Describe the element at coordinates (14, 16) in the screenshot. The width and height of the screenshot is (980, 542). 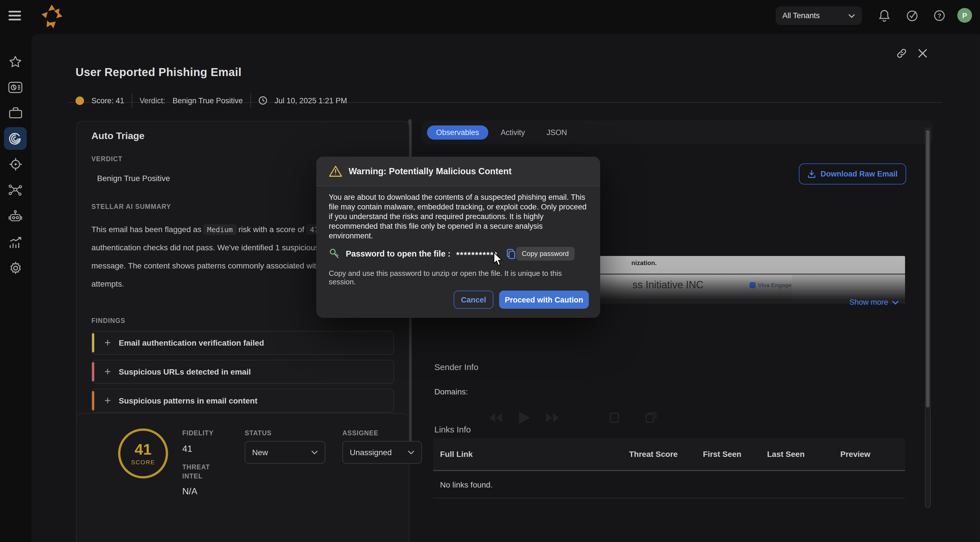
I see `hamburger-menu-icon` at that location.